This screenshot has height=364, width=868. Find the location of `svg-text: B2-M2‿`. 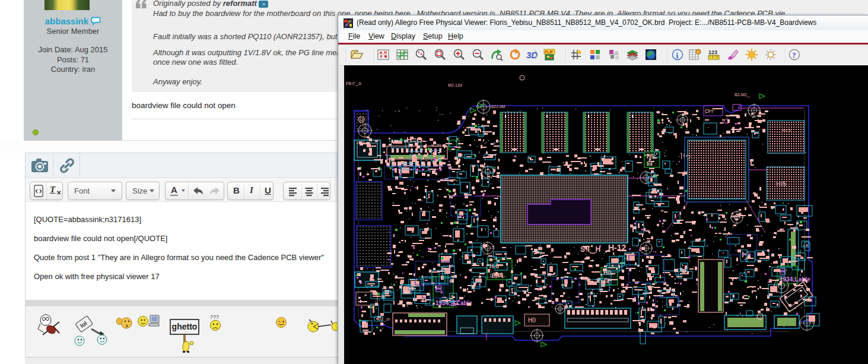

svg-text: B2-M2‿ is located at coordinates (743, 95).